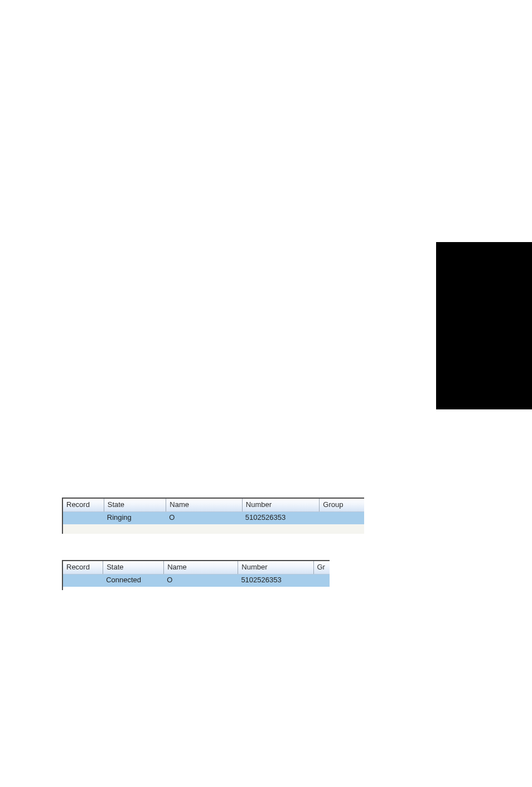 The width and height of the screenshot is (532, 787). Describe the element at coordinates (196, 568) in the screenshot. I see `table-header-row: Record State Name Number Gr` at that location.